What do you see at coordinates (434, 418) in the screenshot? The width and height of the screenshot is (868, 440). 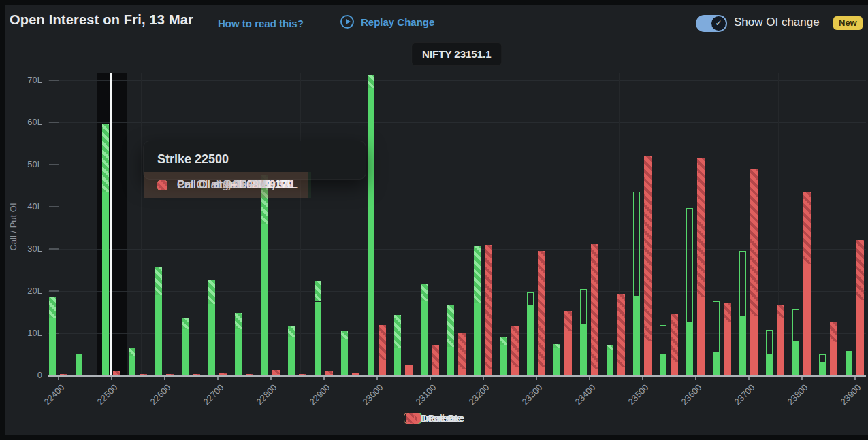 I see `legend-item-call-outline: Decrease` at bounding box center [434, 418].